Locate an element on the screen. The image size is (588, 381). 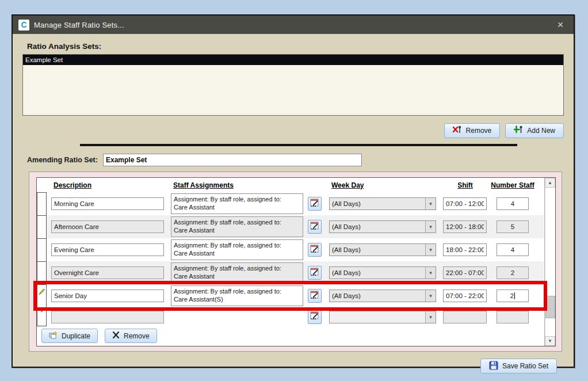
list-item-example-set: Example Set is located at coordinates (293, 60).